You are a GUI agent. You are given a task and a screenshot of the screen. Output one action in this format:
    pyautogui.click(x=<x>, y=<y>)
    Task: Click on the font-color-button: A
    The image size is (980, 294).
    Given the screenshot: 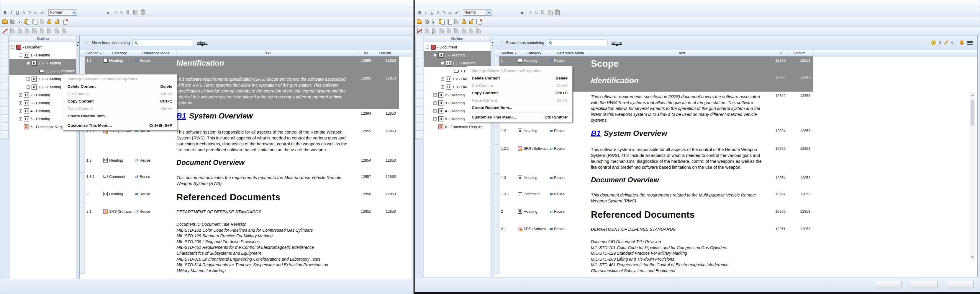 What is the action you would take?
    pyautogui.click(x=24, y=13)
    